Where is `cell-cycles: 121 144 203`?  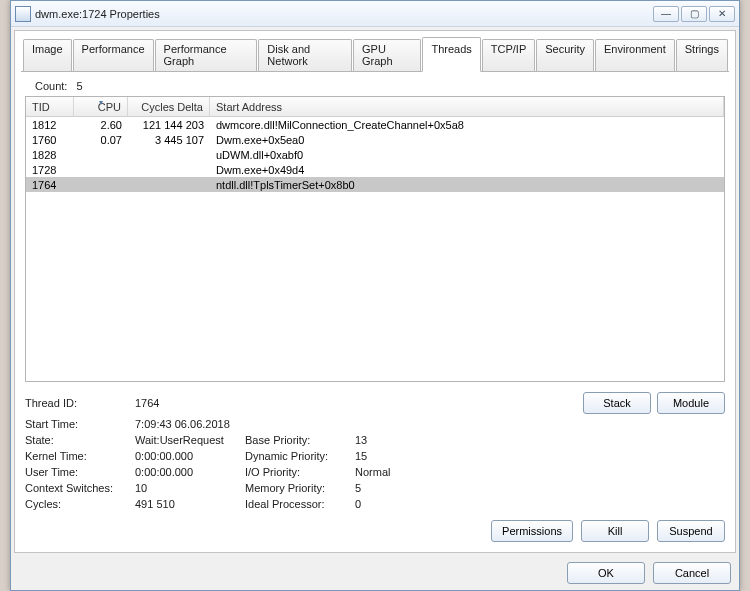
cell-cycles: 121 144 203 is located at coordinates (169, 125).